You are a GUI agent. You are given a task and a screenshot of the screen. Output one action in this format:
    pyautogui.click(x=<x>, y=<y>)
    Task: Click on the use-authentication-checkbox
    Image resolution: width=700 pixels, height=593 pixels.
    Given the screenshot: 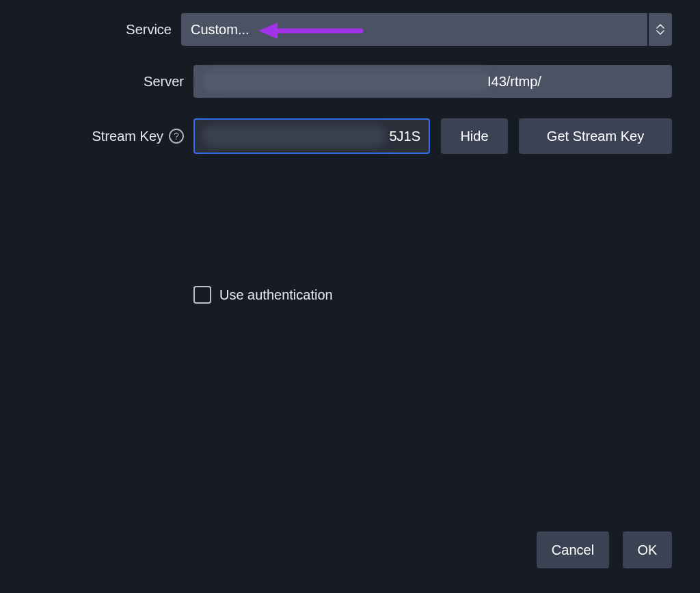 What is the action you would take?
    pyautogui.click(x=202, y=295)
    